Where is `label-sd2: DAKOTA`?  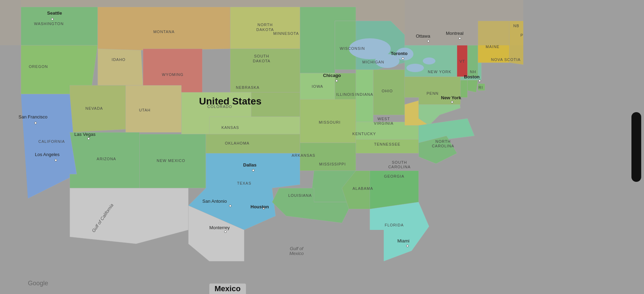
label-sd2: DAKOTA is located at coordinates (262, 61).